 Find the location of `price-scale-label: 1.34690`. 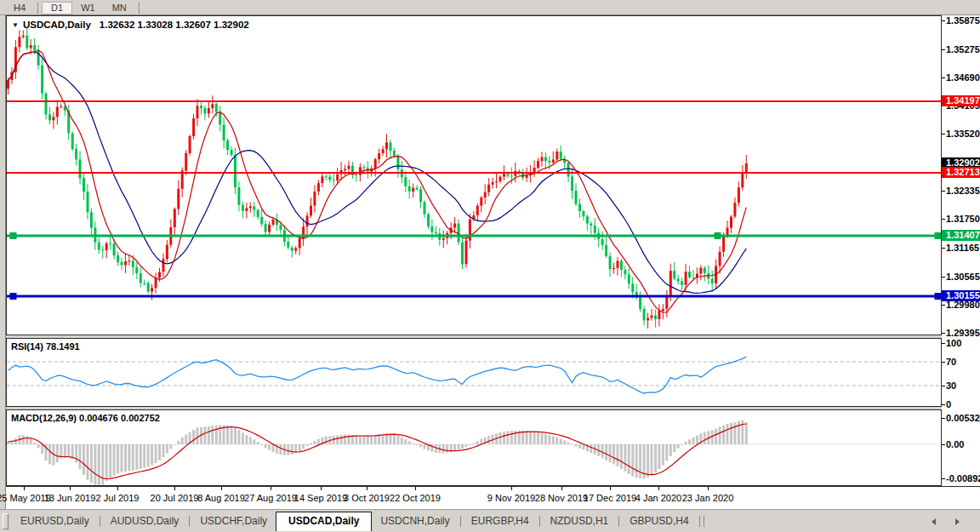

price-scale-label: 1.34690 is located at coordinates (963, 77).